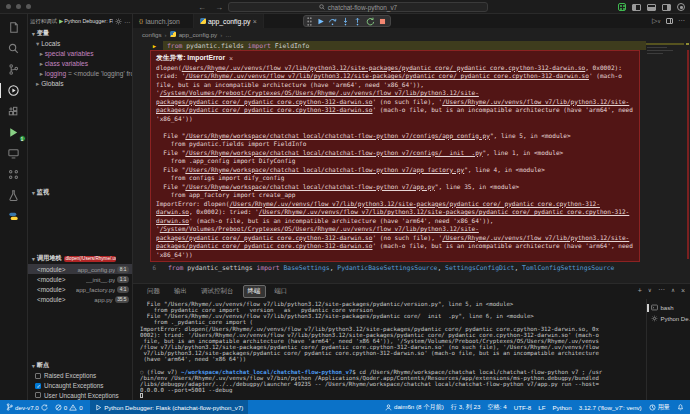 The width and height of the screenshot is (690, 414). I want to click on source-control-icon, so click(14, 70).